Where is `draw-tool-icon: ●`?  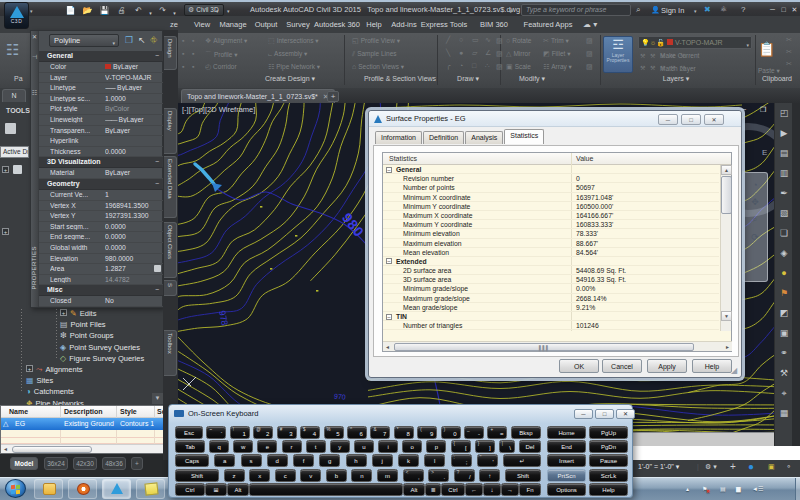 draw-tool-icon: ● is located at coordinates (461, 52).